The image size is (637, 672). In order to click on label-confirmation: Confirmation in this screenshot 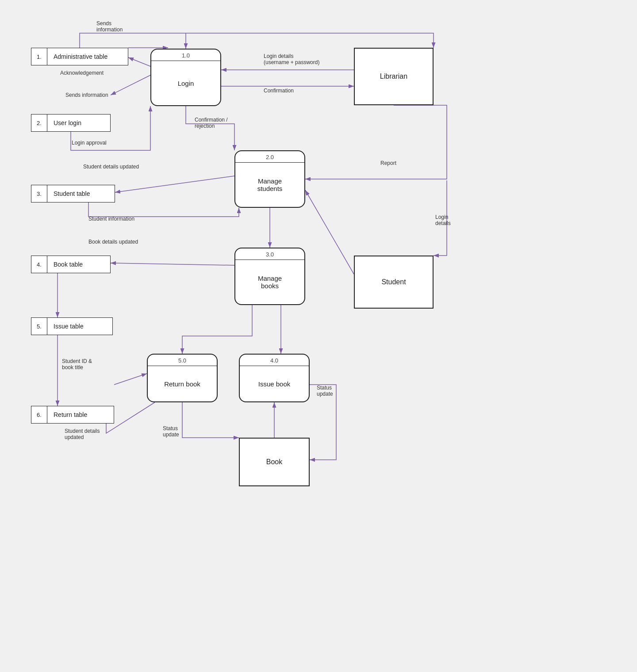, I will do `click(279, 91)`.